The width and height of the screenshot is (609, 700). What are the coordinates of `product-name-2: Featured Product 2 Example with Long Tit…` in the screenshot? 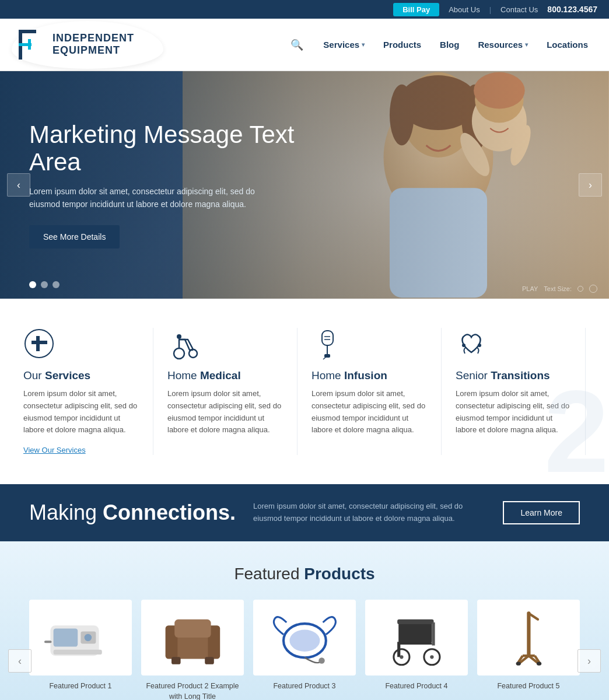 It's located at (192, 691).